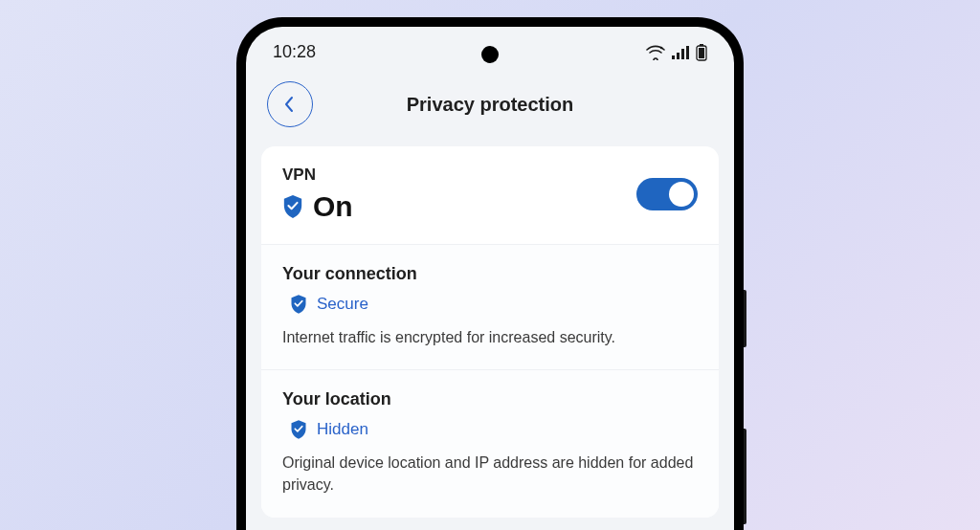 The height and width of the screenshot is (530, 980). Describe the element at coordinates (680, 53) in the screenshot. I see `signal-icon` at that location.